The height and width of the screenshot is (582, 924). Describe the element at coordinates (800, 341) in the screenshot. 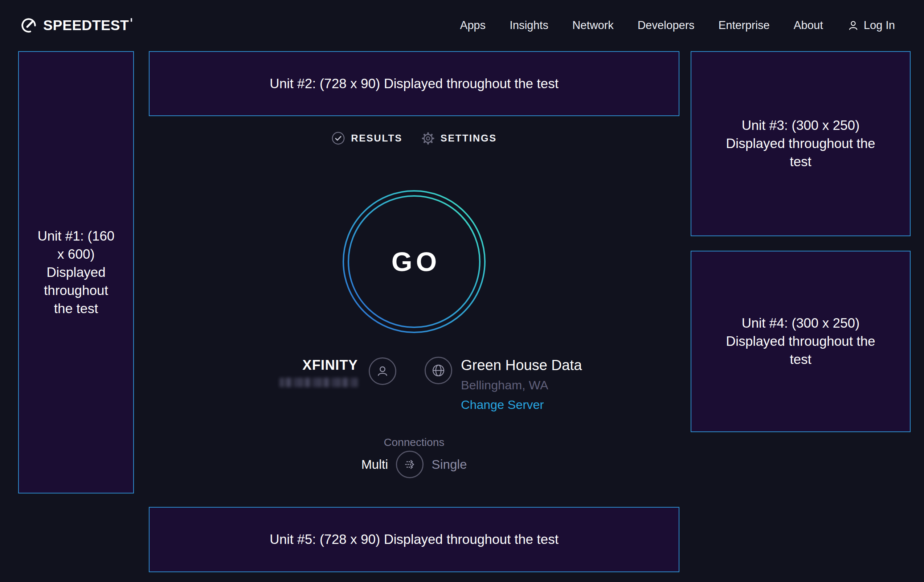

I see `ad-unit-4-rectangle: Unit #4: (300 x 250) Displayed throughou…` at that location.